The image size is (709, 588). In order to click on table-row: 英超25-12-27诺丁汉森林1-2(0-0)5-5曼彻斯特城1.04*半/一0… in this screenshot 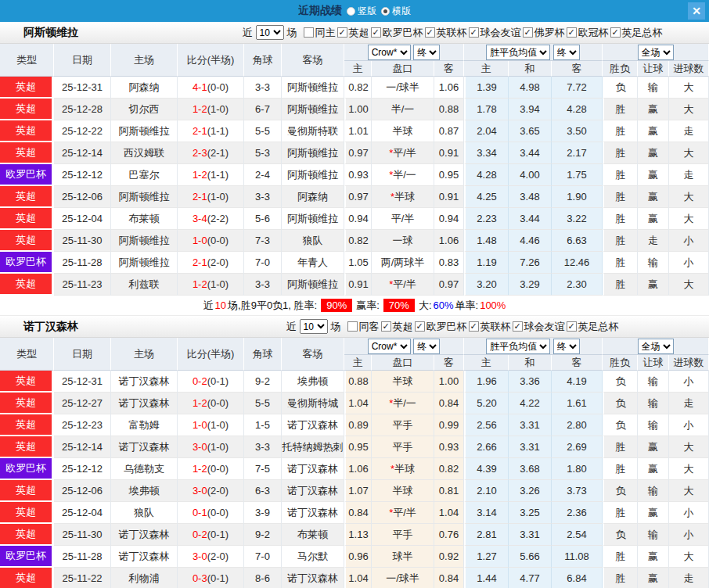, I will do `click(354, 403)`.